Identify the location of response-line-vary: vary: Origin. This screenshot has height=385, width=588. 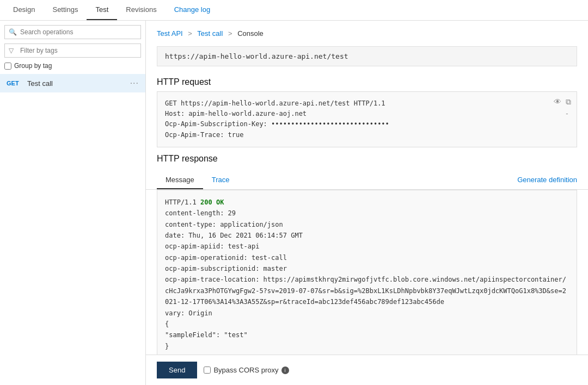
(367, 313).